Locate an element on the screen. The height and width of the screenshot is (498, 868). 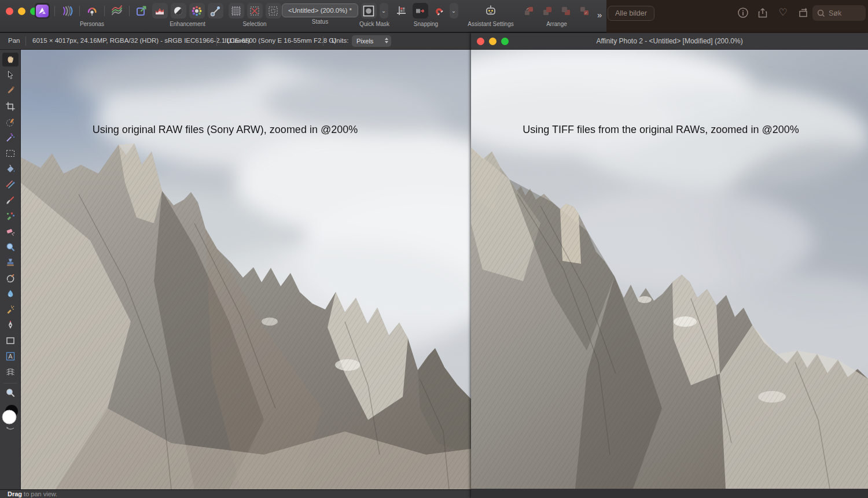
flood-fill-tool is located at coordinates (10, 169).